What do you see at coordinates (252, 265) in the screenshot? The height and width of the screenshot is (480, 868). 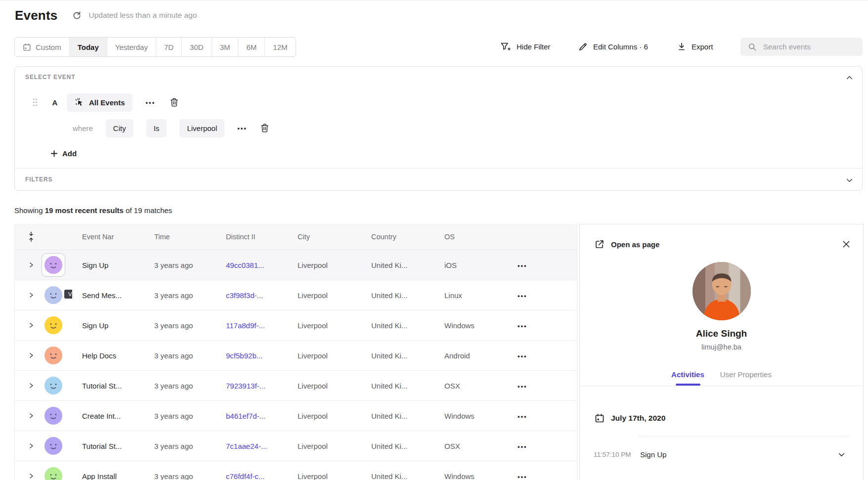 I see `distinct-id-link: 49cc0381...` at bounding box center [252, 265].